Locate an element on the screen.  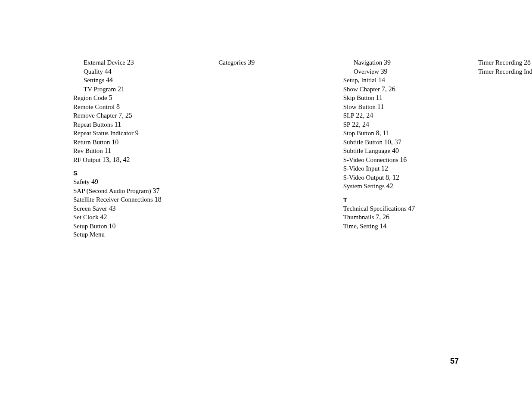
index-entry: Setup Menu is located at coordinates (132, 235).